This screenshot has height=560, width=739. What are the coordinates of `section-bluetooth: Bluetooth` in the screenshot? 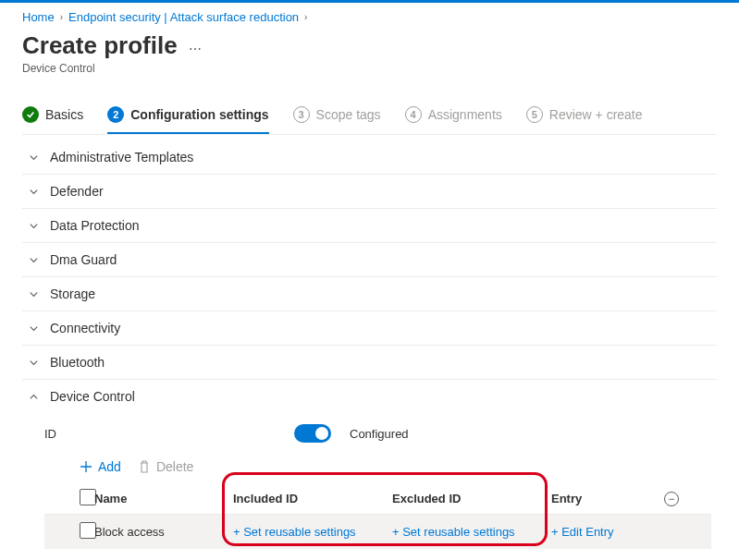 It's located at (370, 362).